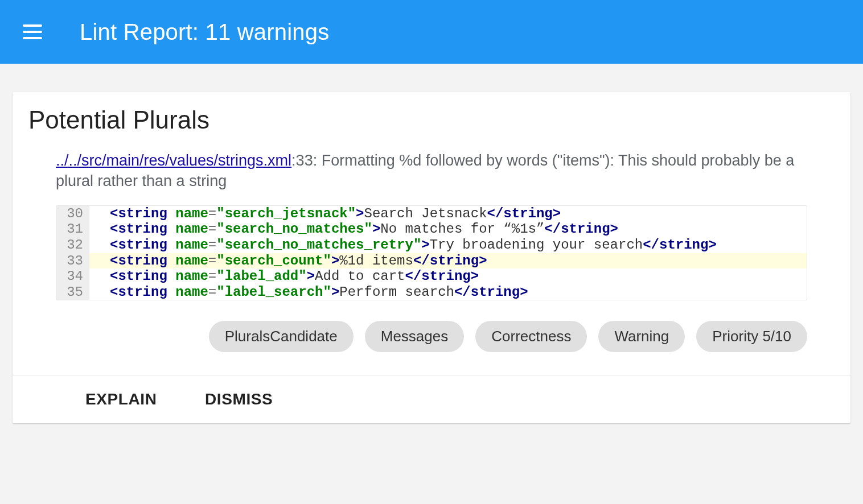  What do you see at coordinates (431, 399) in the screenshot?
I see `card-actions: EXPLAIN DISMISS` at bounding box center [431, 399].